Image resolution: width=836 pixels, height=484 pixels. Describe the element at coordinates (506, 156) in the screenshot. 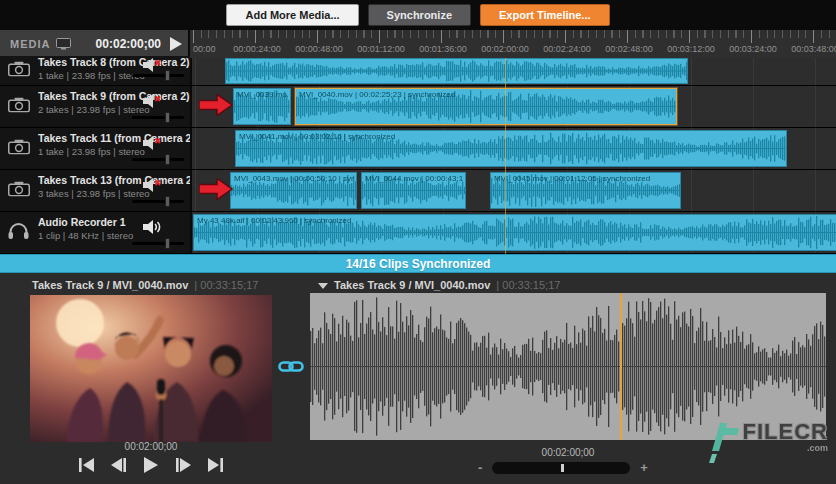

I see `timeline-playhead` at that location.